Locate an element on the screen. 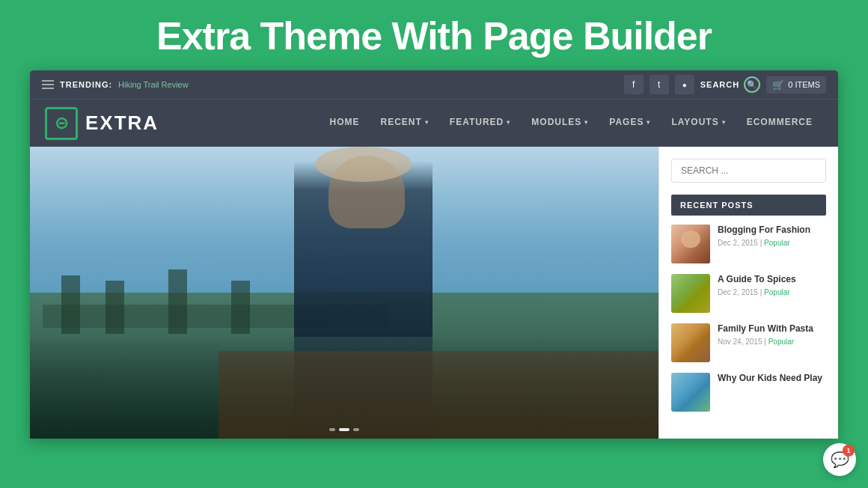  search-button: SEARCH 🔍 is located at coordinates (730, 85).